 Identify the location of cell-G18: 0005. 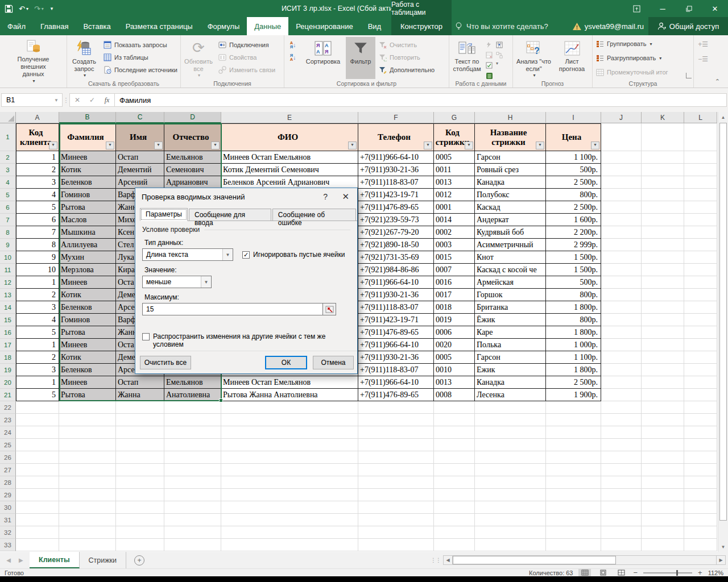
(454, 357).